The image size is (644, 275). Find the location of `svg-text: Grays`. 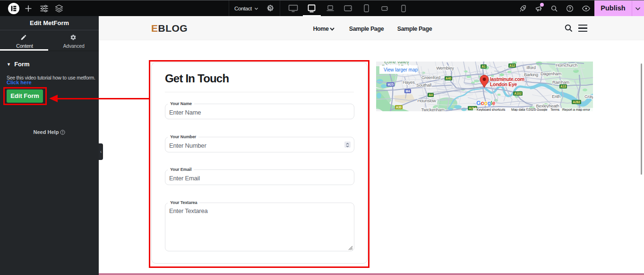

svg-text: Grays is located at coordinates (589, 97).